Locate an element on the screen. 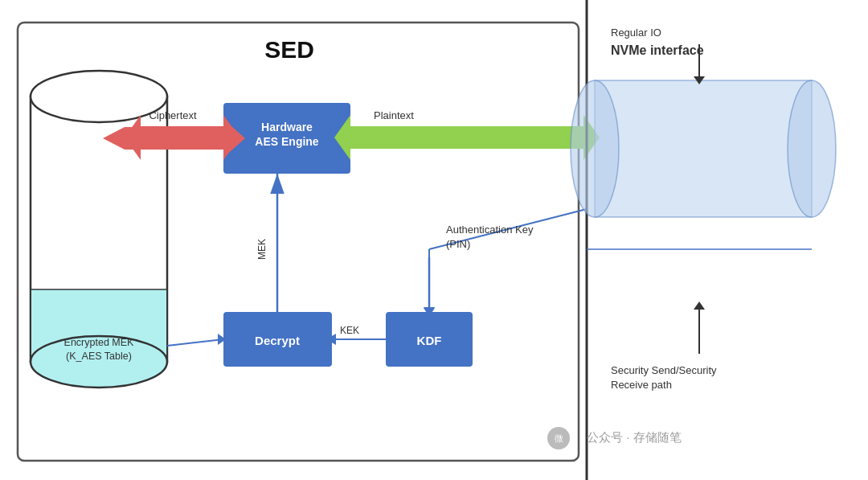 The image size is (868, 480). svg-text: Regular IO is located at coordinates (637, 32).